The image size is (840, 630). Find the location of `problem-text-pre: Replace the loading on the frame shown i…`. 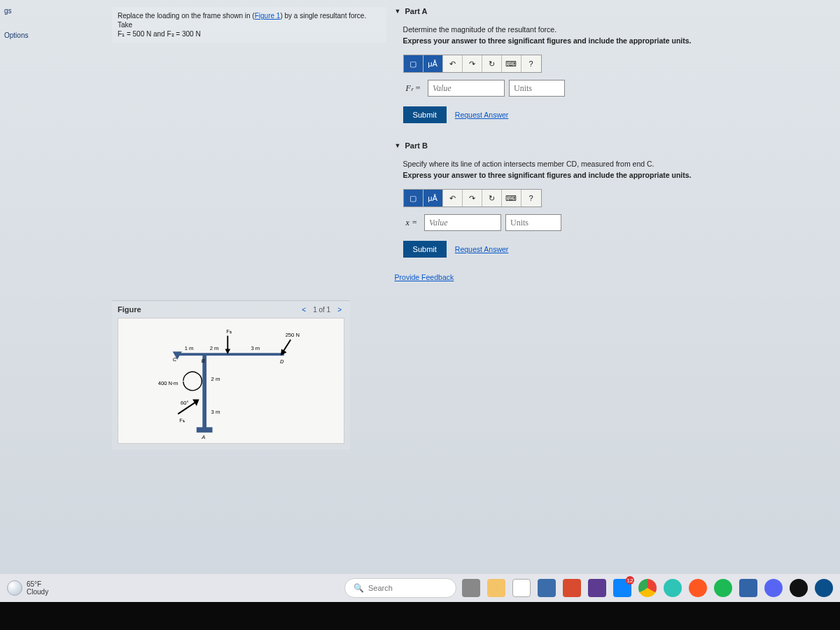

problem-text-pre: Replace the loading on the frame shown i… is located at coordinates (186, 15).